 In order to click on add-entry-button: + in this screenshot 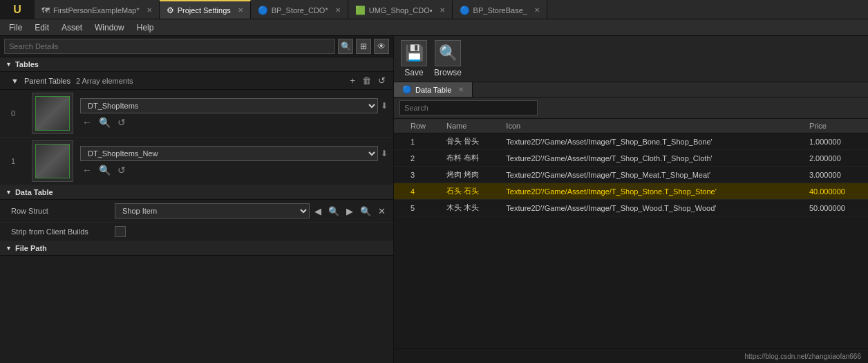, I will do `click(352, 80)`.